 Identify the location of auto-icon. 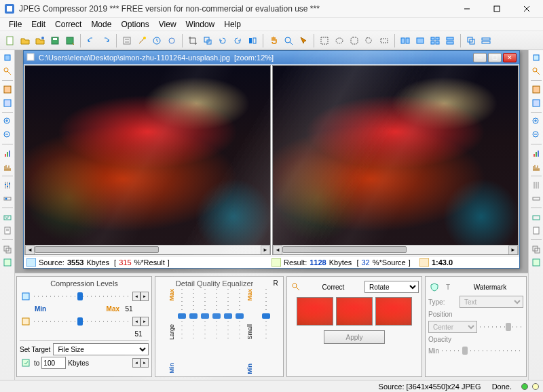
(157, 41).